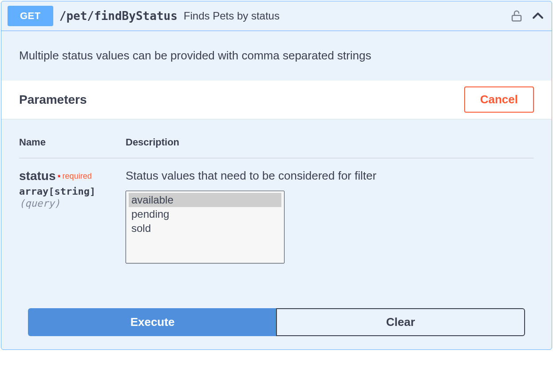 The height and width of the screenshot is (392, 553). What do you see at coordinates (330, 176) in the screenshot?
I see `param-description: Status values that need to be considered…` at bounding box center [330, 176].